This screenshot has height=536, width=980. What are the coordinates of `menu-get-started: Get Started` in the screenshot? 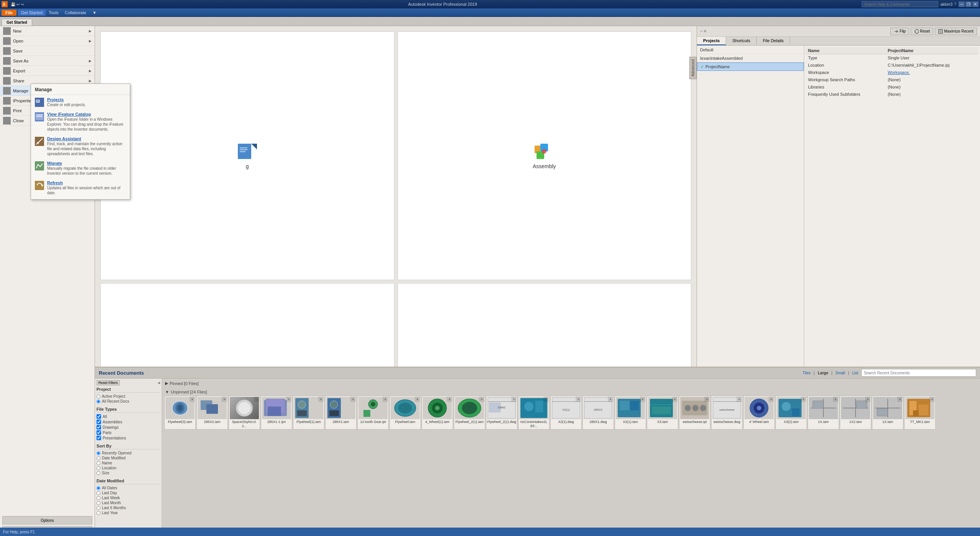 It's located at (32, 13).